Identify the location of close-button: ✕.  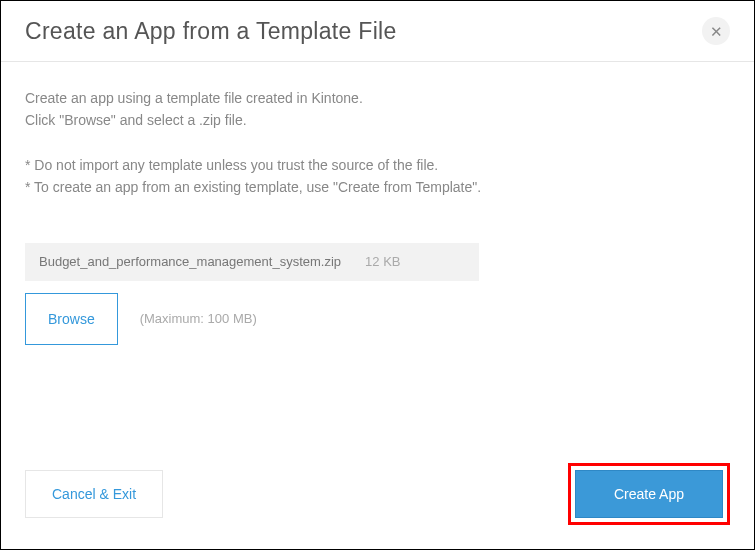
(716, 31).